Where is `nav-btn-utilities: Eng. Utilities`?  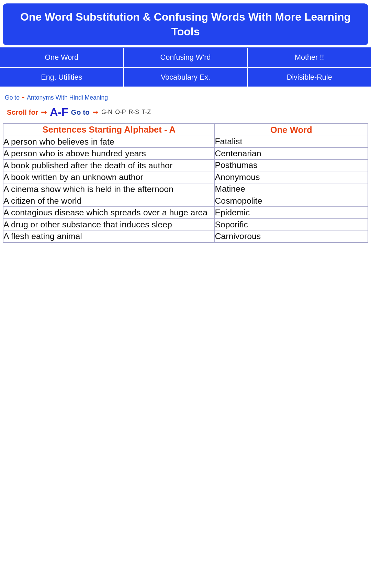 nav-btn-utilities: Eng. Utilities is located at coordinates (62, 77).